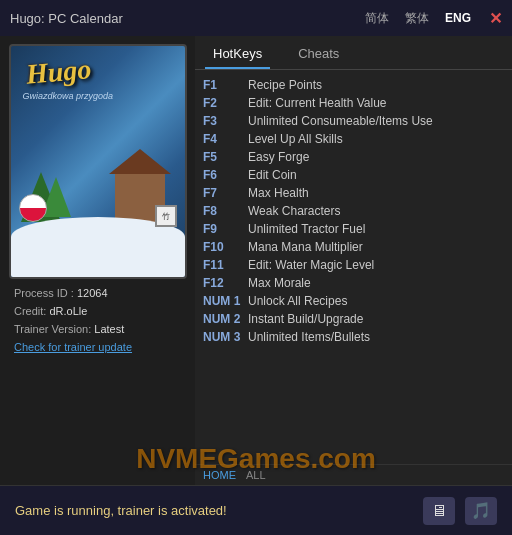 This screenshot has width=512, height=535. Describe the element at coordinates (58, 72) in the screenshot. I see `hugo-logo-text: Hugo` at that location.